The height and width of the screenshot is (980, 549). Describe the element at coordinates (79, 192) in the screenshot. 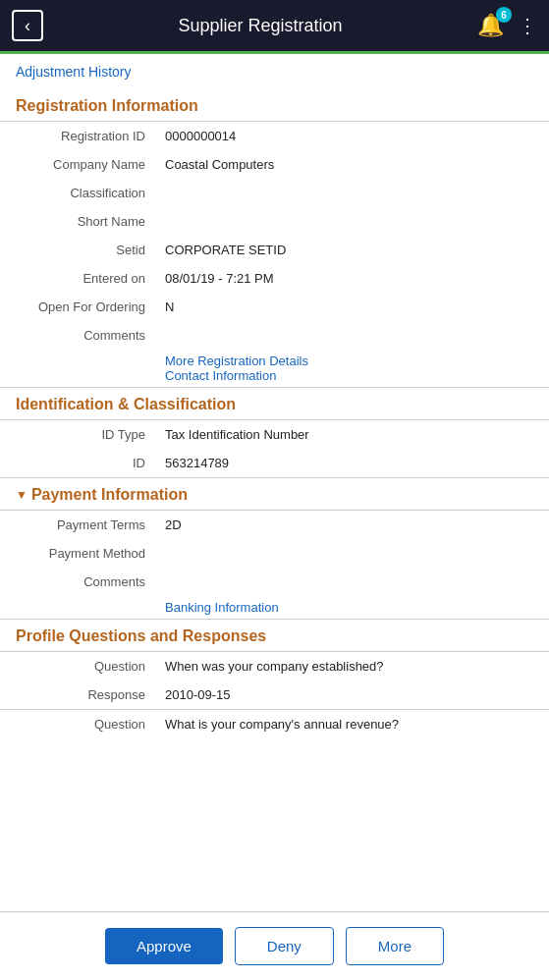

I see `field-label: Classification` at that location.